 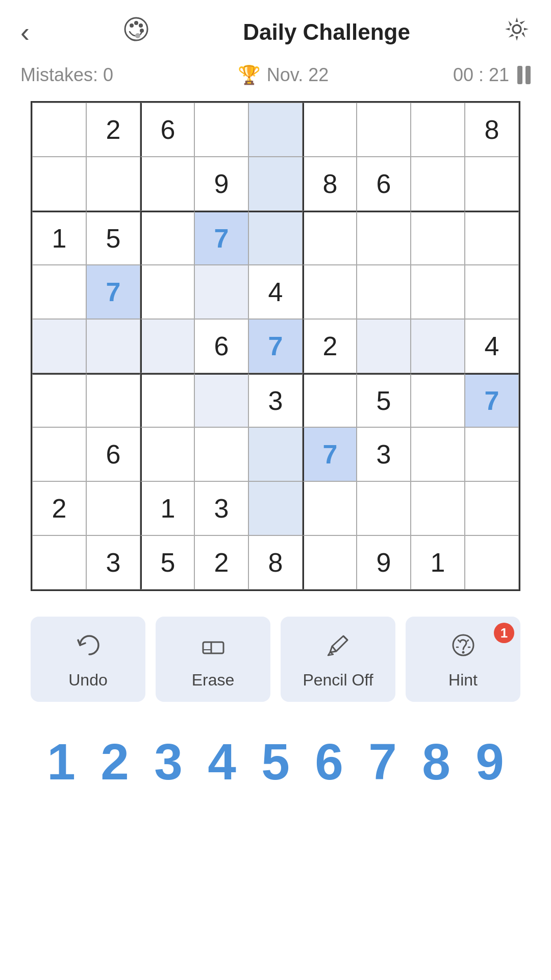 What do you see at coordinates (490, 762) in the screenshot?
I see `number-9-button: 9` at bounding box center [490, 762].